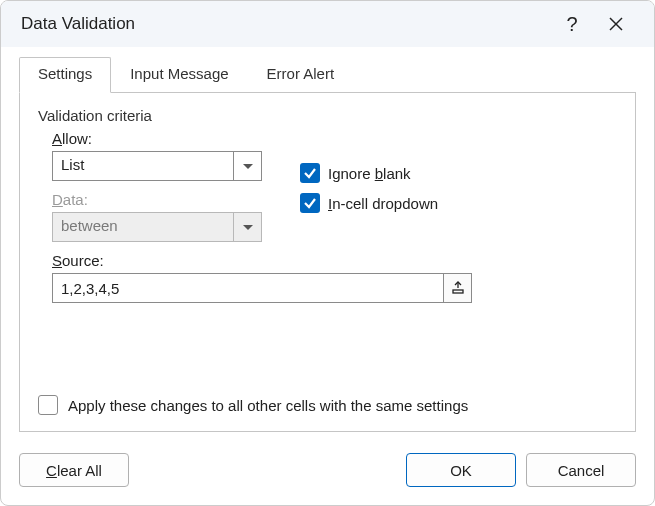 The height and width of the screenshot is (506, 655). I want to click on tab-settings: Settings, so click(65, 75).